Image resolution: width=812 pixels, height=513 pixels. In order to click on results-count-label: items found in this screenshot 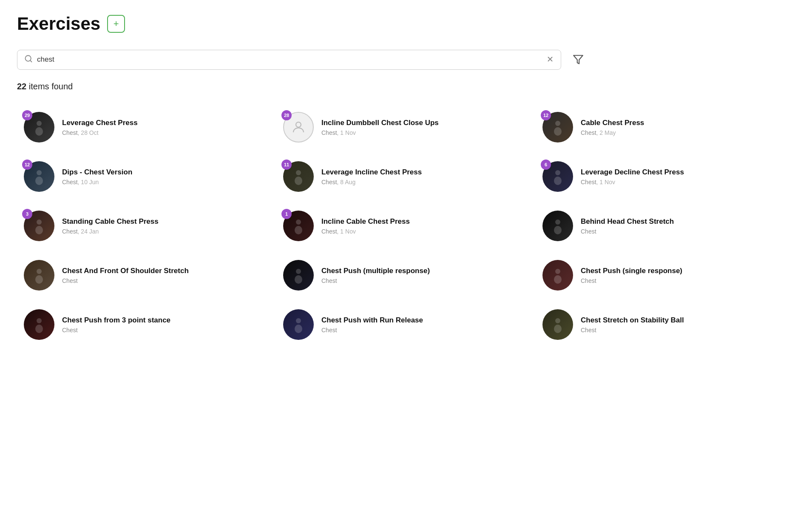, I will do `click(51, 86)`.